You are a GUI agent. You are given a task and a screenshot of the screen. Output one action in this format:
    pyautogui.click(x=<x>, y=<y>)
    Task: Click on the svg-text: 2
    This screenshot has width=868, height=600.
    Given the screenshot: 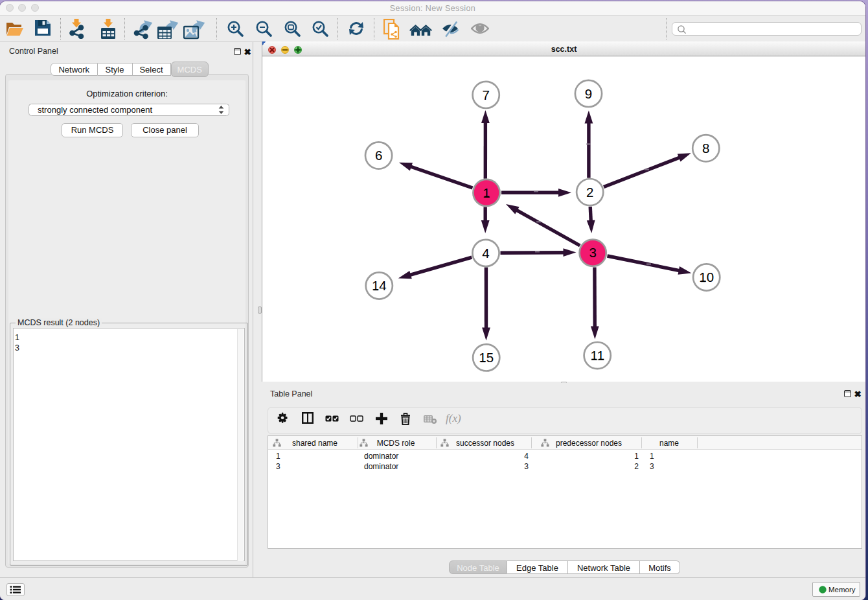 What is the action you would take?
    pyautogui.click(x=589, y=192)
    